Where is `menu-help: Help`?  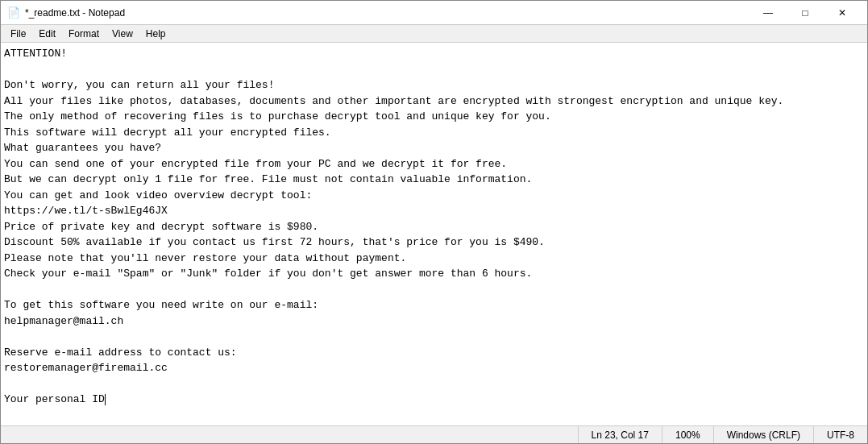 menu-help: Help is located at coordinates (156, 34).